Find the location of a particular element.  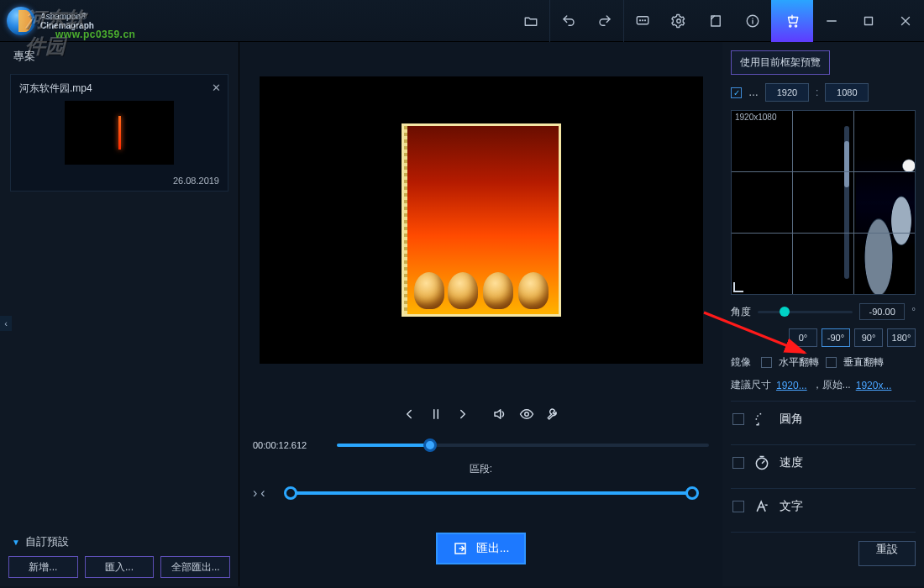

project-date: 26.08.2019 is located at coordinates (197, 181).